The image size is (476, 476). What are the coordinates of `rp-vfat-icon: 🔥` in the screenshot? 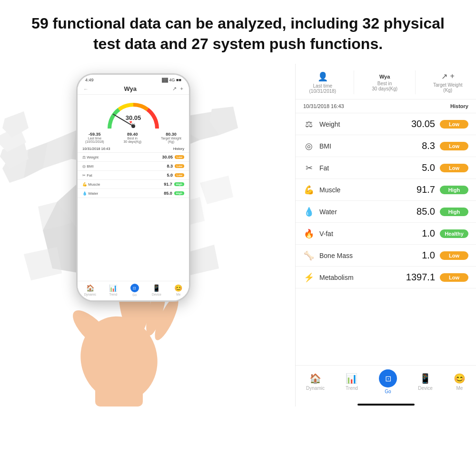 It's located at (309, 234).